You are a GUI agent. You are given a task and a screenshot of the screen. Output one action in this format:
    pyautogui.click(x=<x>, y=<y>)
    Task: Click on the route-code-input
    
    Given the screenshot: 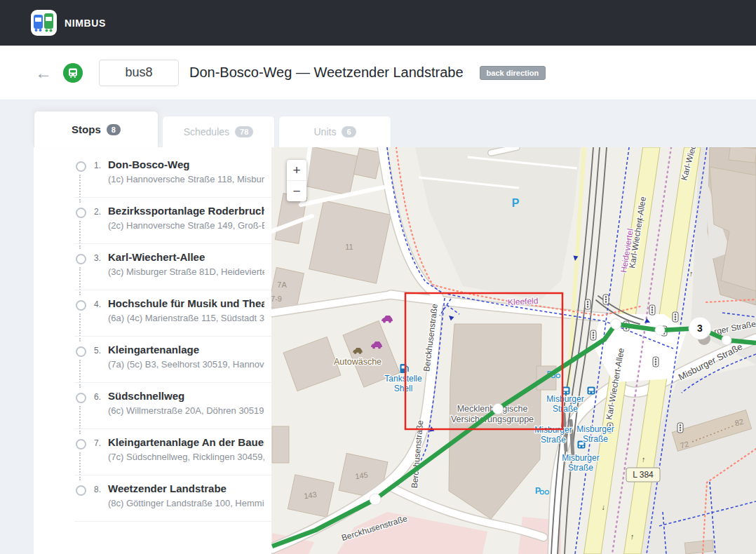 What is the action you would take?
    pyautogui.click(x=139, y=73)
    